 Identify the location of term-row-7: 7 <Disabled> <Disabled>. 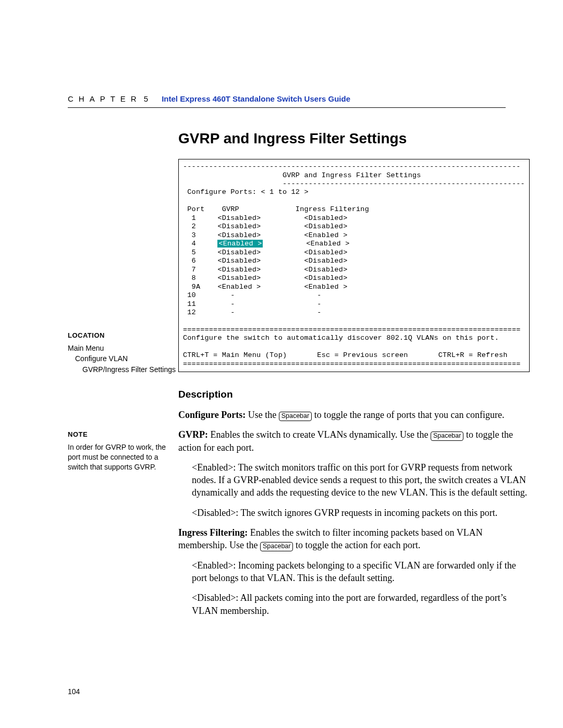
(265, 270).